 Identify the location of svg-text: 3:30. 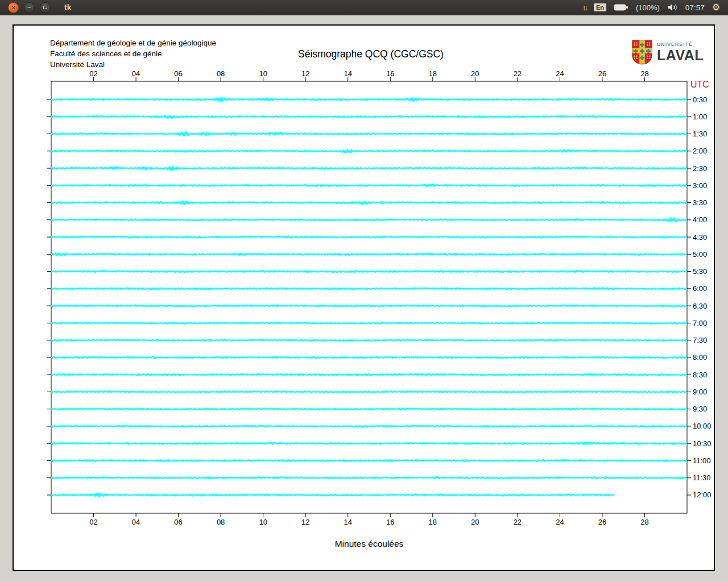
(700, 202).